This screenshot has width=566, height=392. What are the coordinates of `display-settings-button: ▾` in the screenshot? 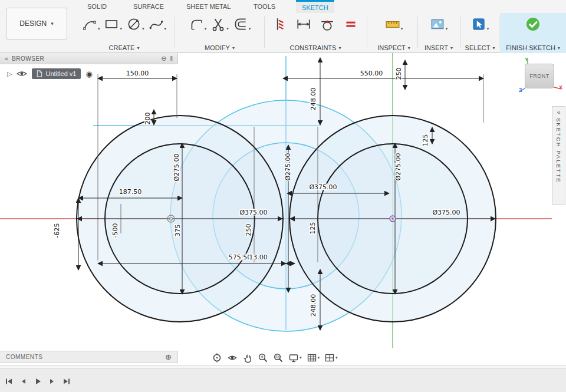 It's located at (295, 358).